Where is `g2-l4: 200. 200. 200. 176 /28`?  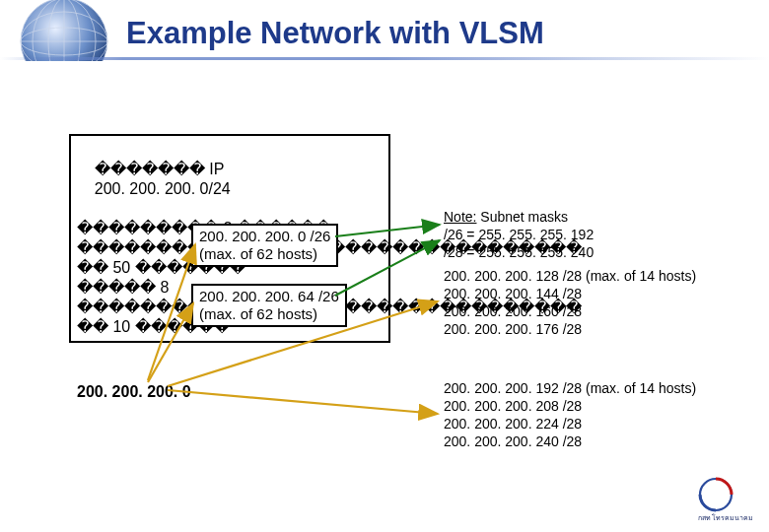 g2-l4: 200. 200. 200. 176 /28 is located at coordinates (570, 330).